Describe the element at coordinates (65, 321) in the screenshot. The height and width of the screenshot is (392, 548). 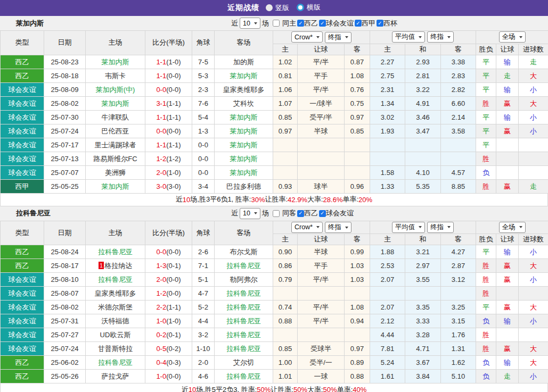
I see `match-date: 25-07-31` at that location.